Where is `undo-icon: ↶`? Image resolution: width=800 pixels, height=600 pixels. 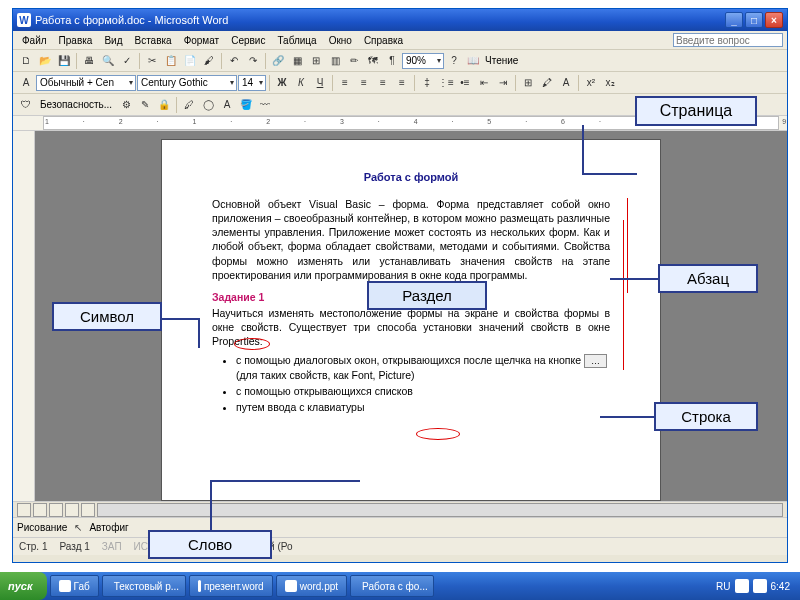
undo-icon: ↶ is located at coordinates (234, 61).